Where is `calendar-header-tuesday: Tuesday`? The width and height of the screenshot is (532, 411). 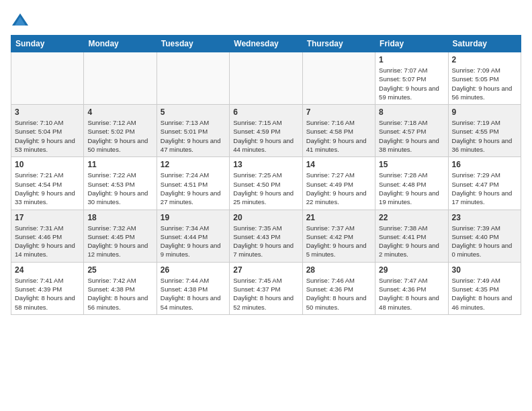
calendar-header-tuesday: Tuesday is located at coordinates (193, 44).